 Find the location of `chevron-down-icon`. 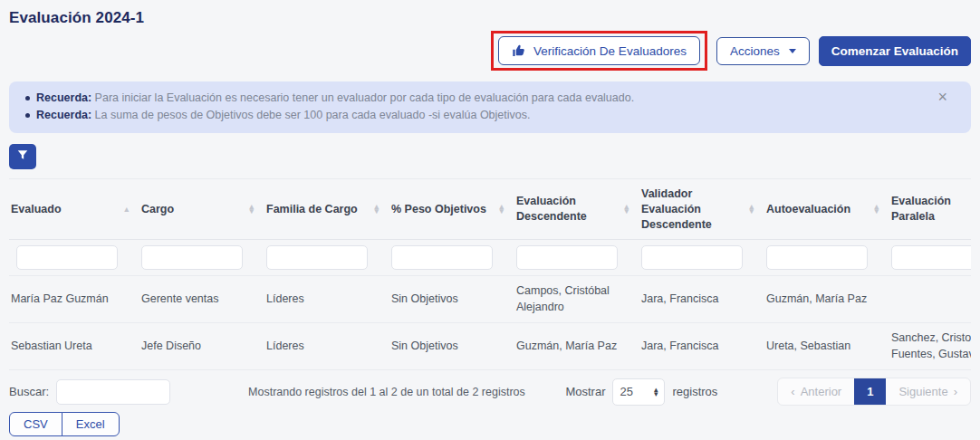

chevron-down-icon is located at coordinates (793, 51).